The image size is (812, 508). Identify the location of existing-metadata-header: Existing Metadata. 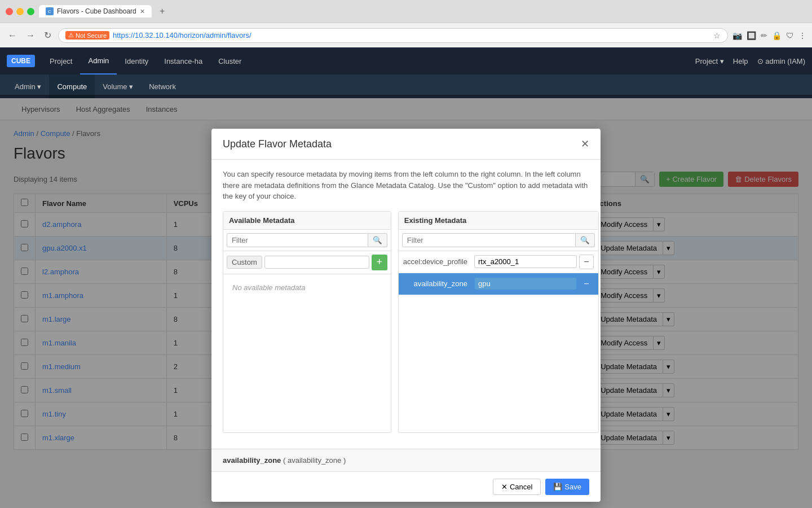
(498, 221).